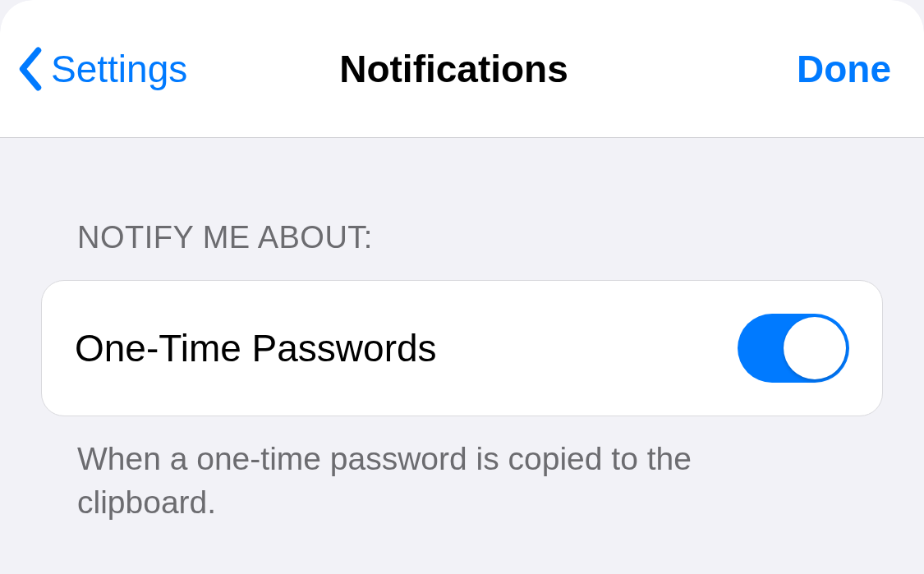 Image resolution: width=924 pixels, height=574 pixels. Describe the element at coordinates (793, 348) in the screenshot. I see `one-time-passwords-toggle` at that location.